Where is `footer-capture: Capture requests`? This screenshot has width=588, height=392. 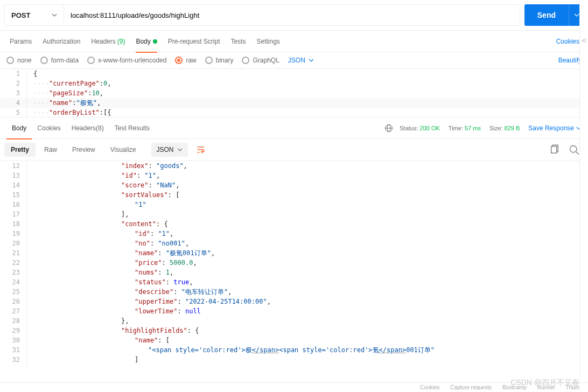 footer-capture: Capture requests is located at coordinates (471, 388).